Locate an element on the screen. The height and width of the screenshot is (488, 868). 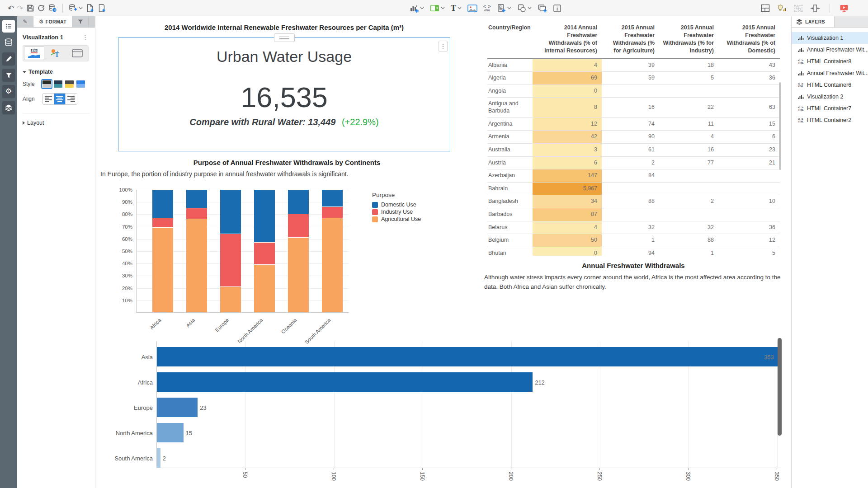
table-row: Bangladesh3488210 is located at coordinates (634, 202).